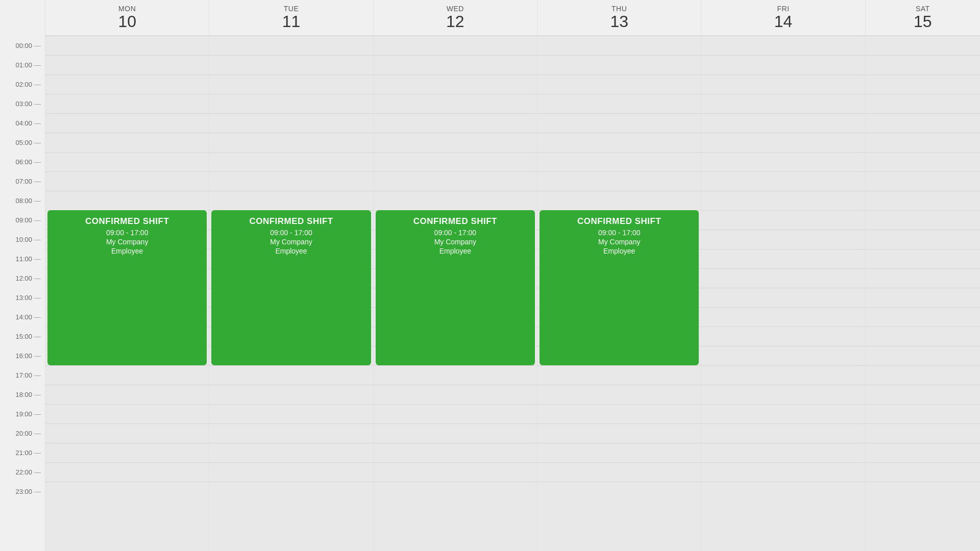 The height and width of the screenshot is (551, 980). Describe the element at coordinates (127, 288) in the screenshot. I see `shift-block-mon: CONFIRMED SHIFT09:00 - 17:00My CompanyEm…` at that location.